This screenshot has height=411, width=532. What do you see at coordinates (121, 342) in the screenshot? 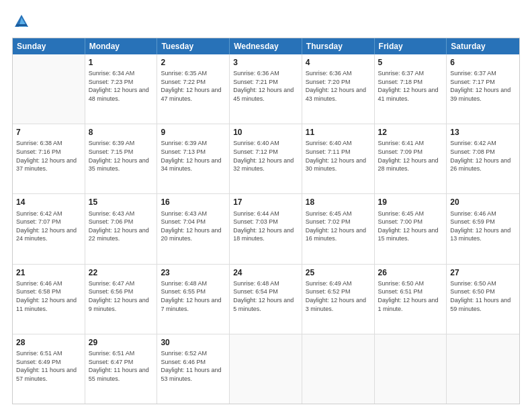
I see `day-number: 29` at bounding box center [121, 342].